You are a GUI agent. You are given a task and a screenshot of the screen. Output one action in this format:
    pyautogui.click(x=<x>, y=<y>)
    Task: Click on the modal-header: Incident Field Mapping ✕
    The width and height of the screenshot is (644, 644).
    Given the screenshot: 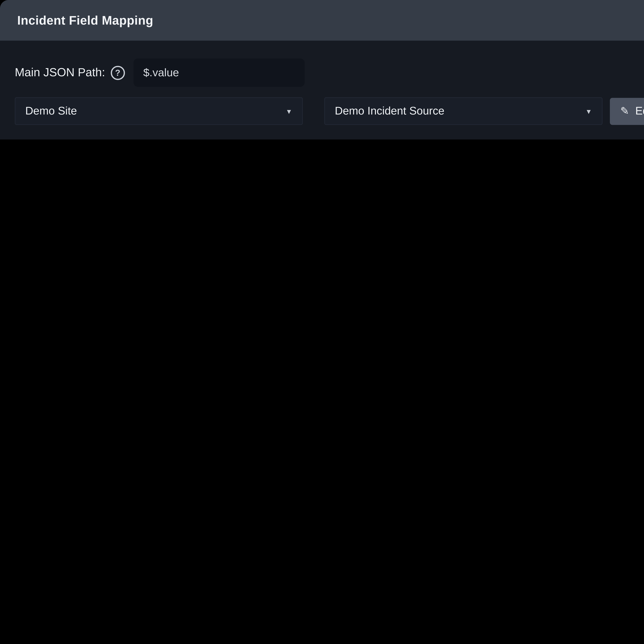 What is the action you would take?
    pyautogui.click(x=322, y=20)
    